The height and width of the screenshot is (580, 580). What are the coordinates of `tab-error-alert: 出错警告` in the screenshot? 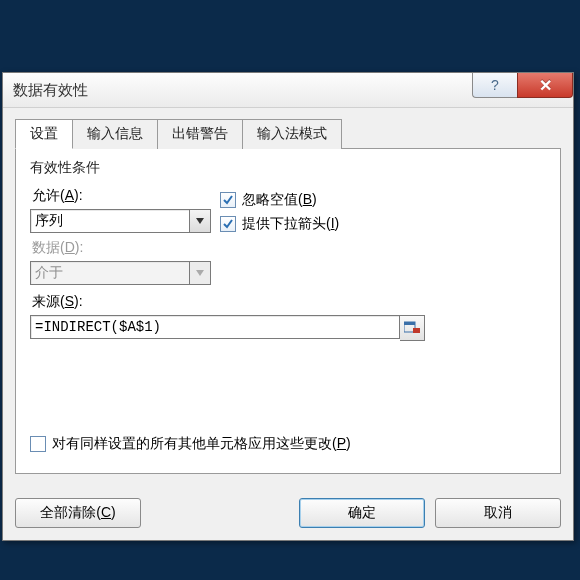 It's located at (200, 134).